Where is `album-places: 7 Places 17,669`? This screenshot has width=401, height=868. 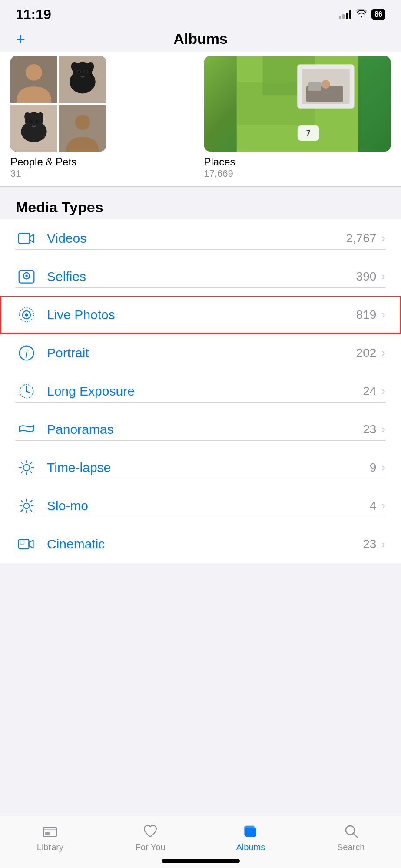
album-places: 7 Places 17,669 is located at coordinates (298, 118).